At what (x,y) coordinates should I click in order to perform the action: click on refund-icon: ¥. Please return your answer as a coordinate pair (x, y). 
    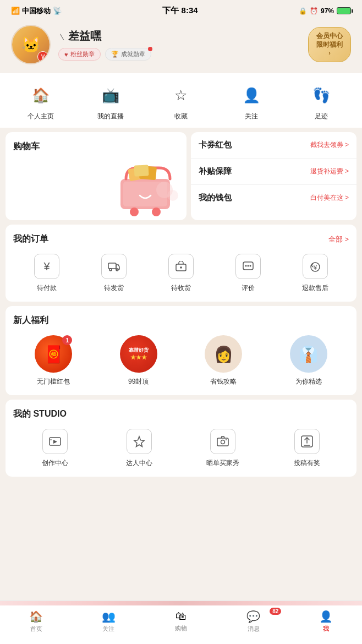
    Looking at the image, I should click on (315, 266).